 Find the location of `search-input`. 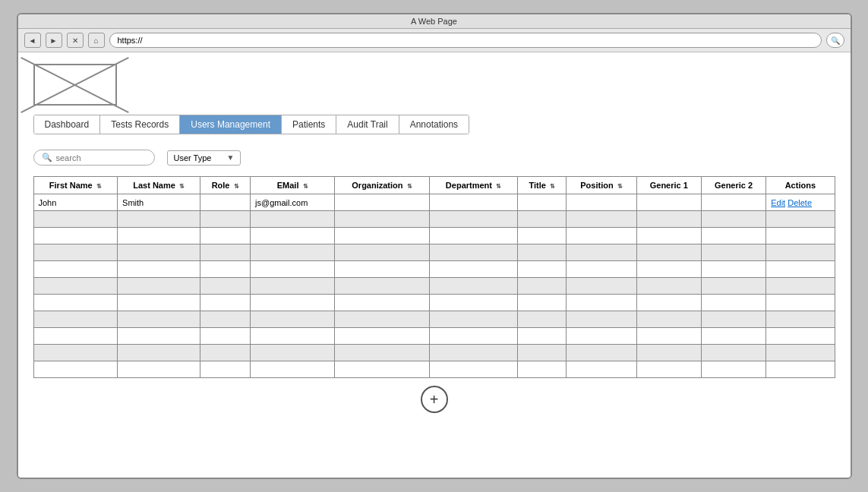

search-input is located at coordinates (102, 158).